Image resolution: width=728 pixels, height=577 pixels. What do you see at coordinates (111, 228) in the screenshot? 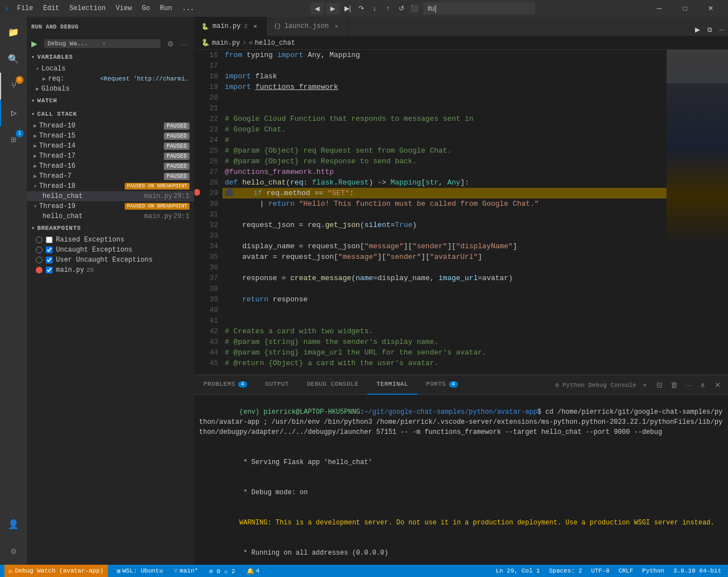
I see `breakpoints-section-header: ▾ BREAKPOINTS` at bounding box center [111, 228].